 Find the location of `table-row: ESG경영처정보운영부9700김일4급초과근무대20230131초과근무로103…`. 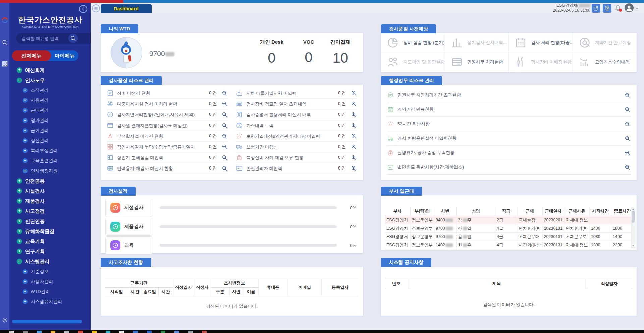

table-row: ESG경영처정보운영부9700김일4급초과근무대20230131초과근무로103… is located at coordinates (509, 237).